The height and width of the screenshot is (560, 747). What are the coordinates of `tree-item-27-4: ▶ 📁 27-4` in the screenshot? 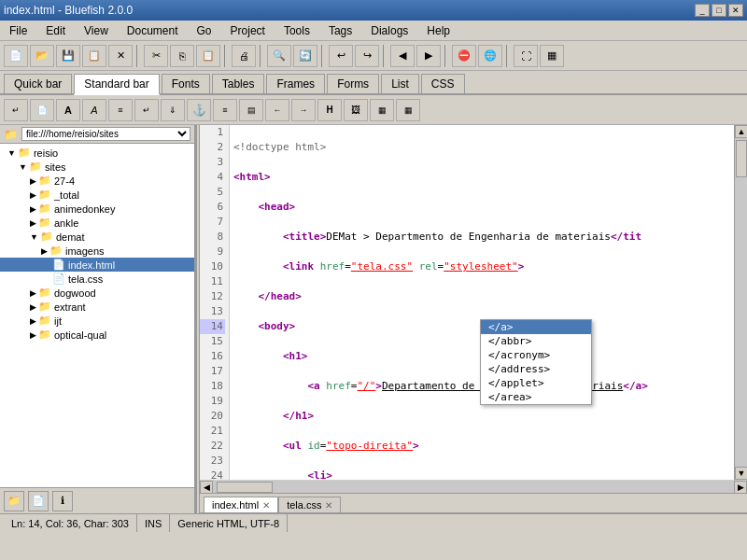 It's located at (97, 181).